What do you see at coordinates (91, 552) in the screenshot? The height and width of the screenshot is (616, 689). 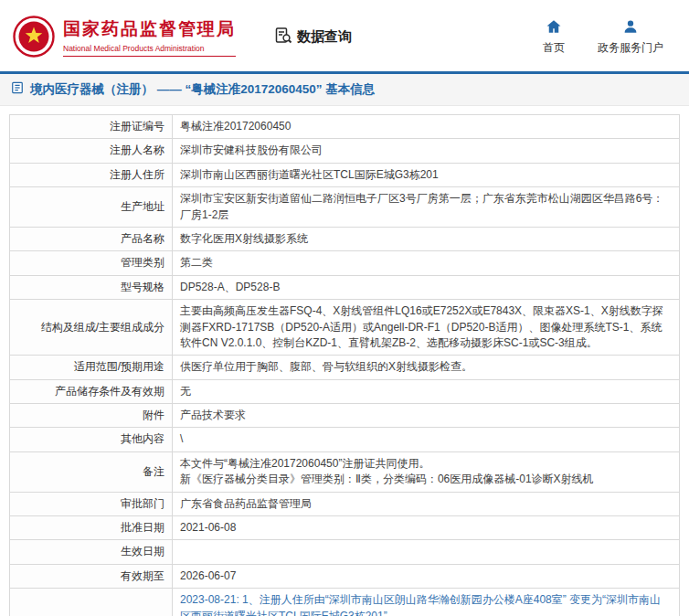 I see `row-label: 生效日期` at bounding box center [91, 552].